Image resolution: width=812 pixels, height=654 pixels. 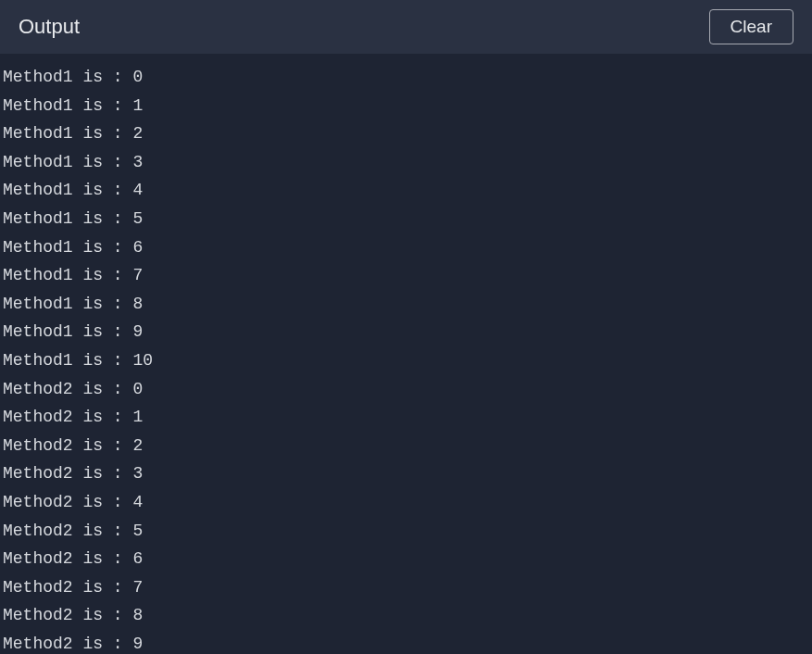 I want to click on output-line: Method1 is : 3, so click(x=407, y=163).